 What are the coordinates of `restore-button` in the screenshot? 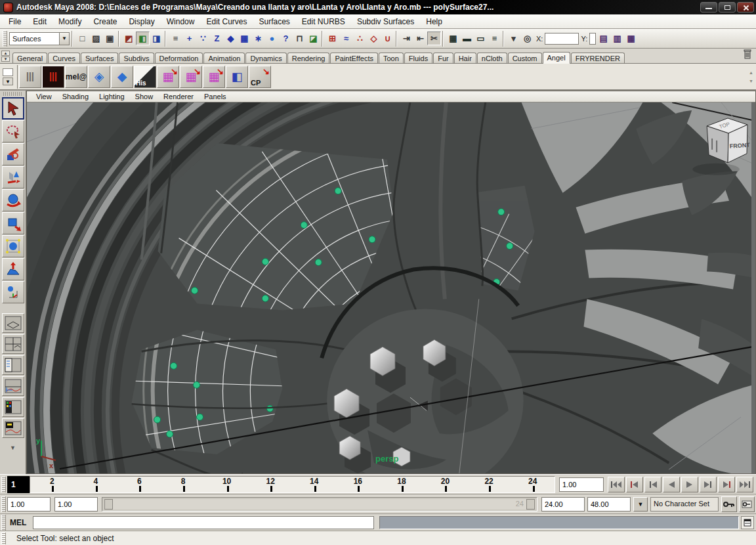 It's located at (727, 7).